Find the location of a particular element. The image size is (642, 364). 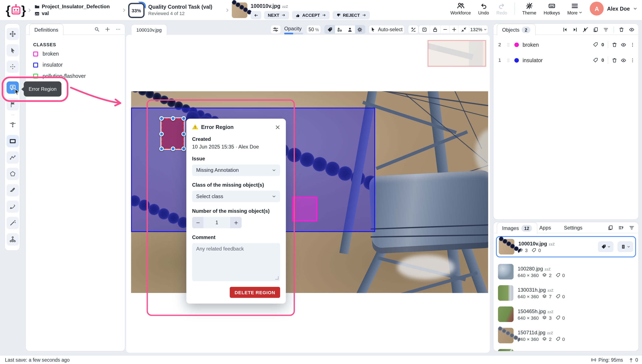

move-tool-button is located at coordinates (13, 34).